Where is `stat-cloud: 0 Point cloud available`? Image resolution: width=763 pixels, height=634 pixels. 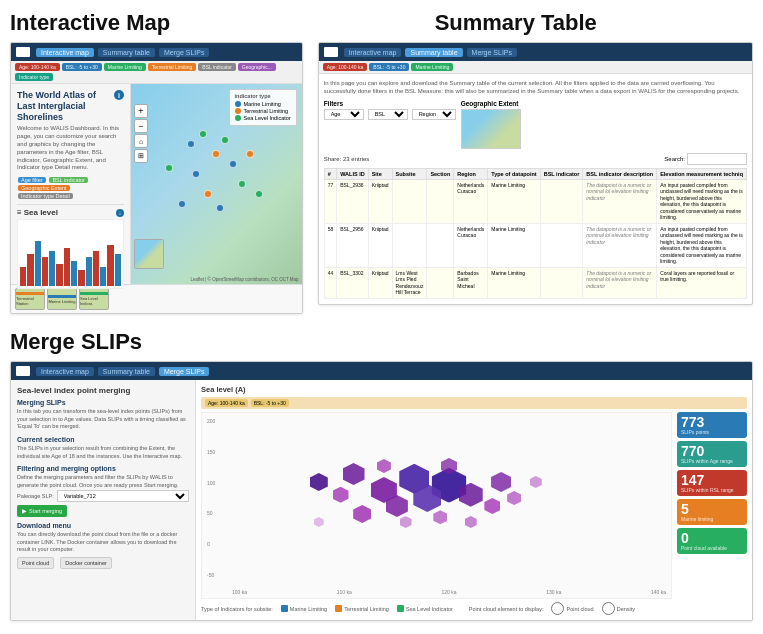 stat-cloud: 0 Point cloud available is located at coordinates (712, 541).